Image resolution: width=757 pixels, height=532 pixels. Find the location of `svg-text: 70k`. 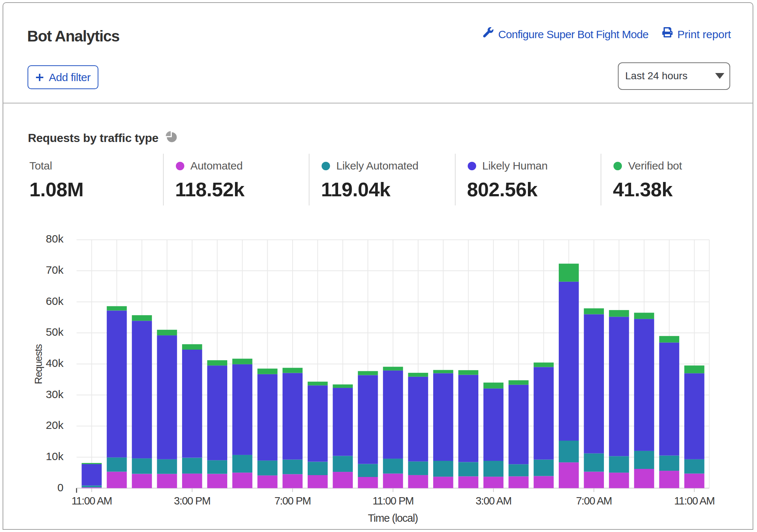

svg-text: 70k is located at coordinates (55, 270).